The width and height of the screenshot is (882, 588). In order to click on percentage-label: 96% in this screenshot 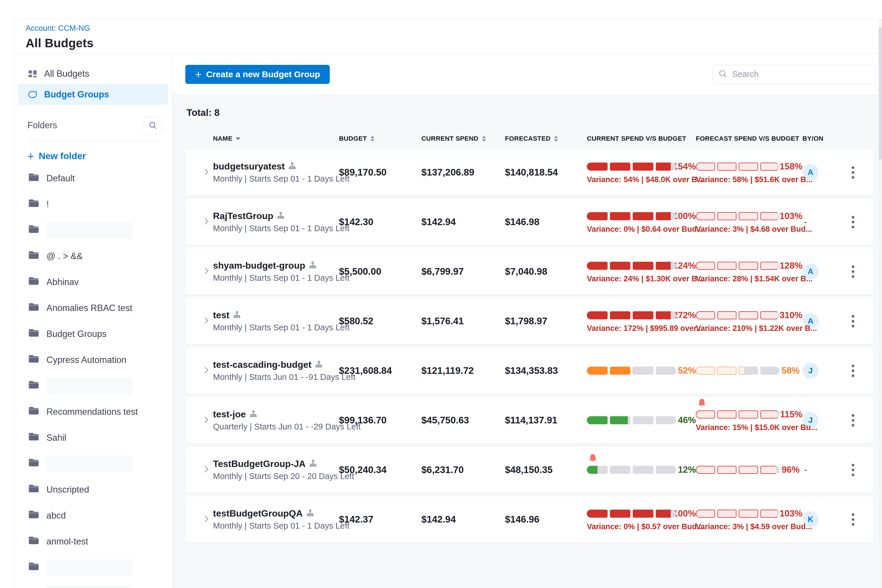, I will do `click(790, 470)`.